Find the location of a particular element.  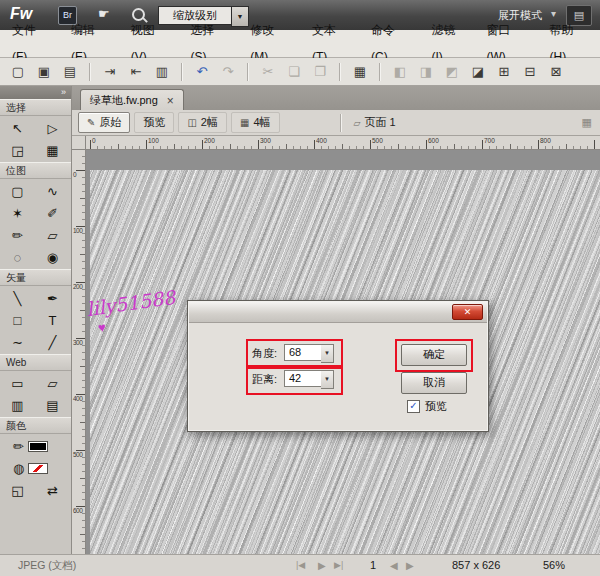

union-icon: ⊠ is located at coordinates (556, 72).